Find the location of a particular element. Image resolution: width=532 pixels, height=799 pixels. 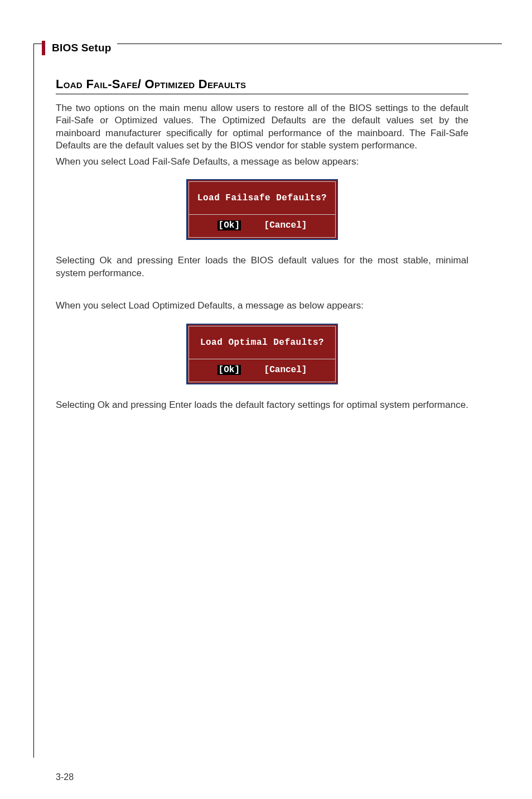

header-accent-bar is located at coordinates (43, 48).